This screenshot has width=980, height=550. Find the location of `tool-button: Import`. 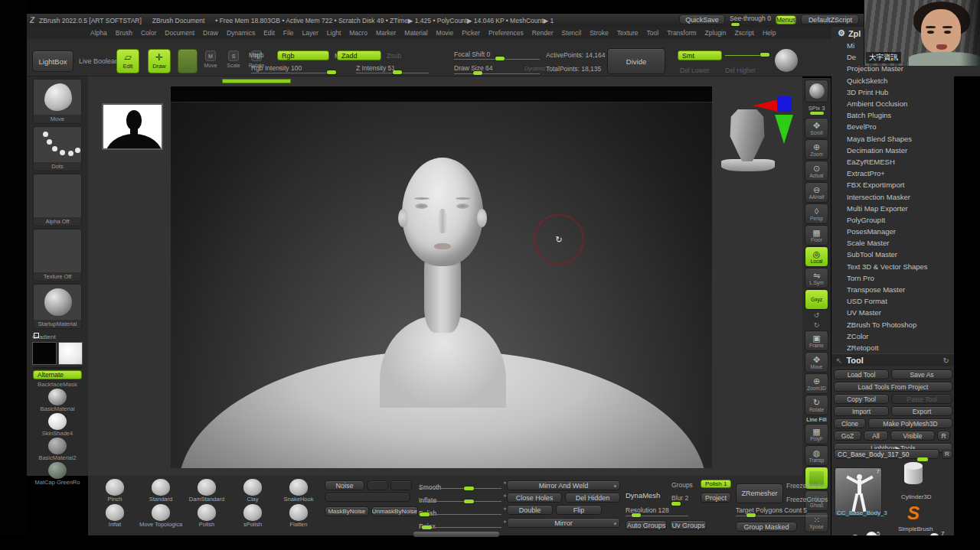

tool-button: Import is located at coordinates (861, 412).